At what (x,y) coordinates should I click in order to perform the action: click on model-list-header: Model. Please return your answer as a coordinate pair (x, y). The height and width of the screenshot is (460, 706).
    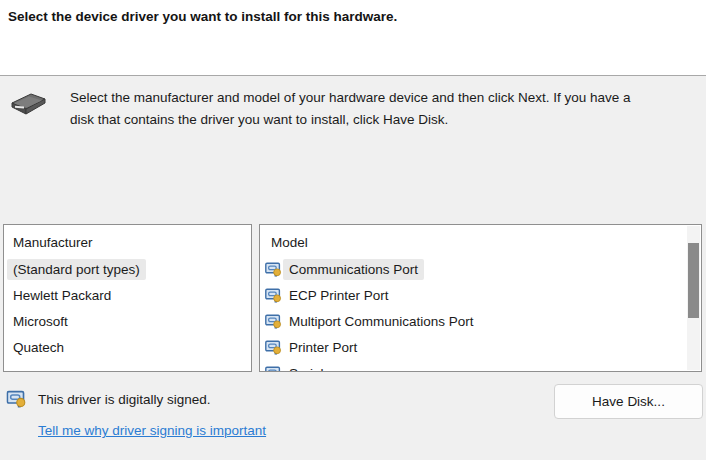
    Looking at the image, I should click on (480, 243).